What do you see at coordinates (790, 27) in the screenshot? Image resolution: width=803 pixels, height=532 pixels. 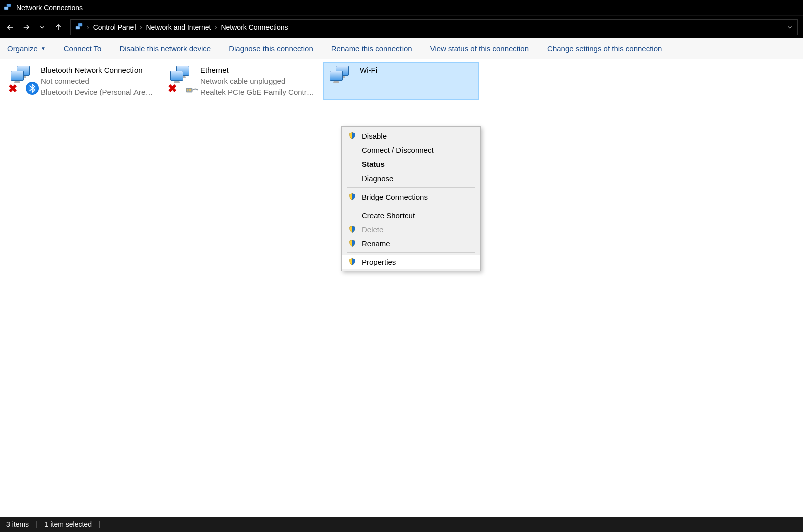 I see `address-bar-dropdown` at bounding box center [790, 27].